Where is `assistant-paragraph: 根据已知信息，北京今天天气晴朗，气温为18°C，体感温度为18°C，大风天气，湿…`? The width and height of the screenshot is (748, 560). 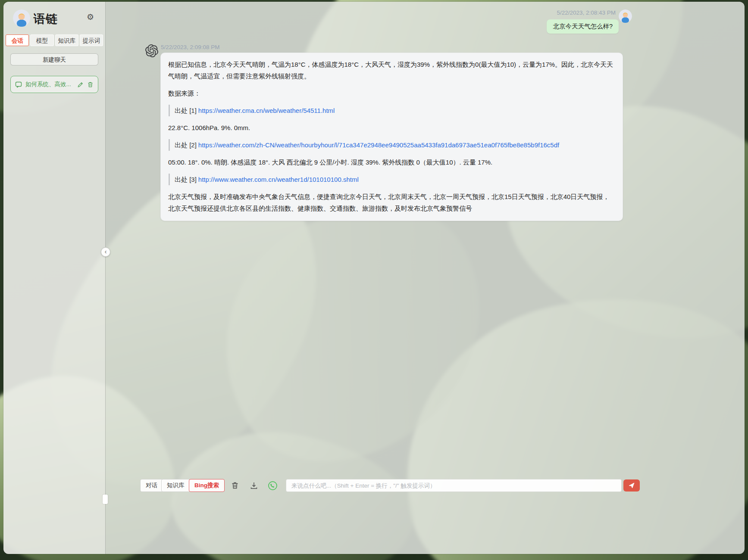
assistant-paragraph: 根据已知信息，北京今天天气晴朗，气温为18°C，体感温度为18°C，大风天气，湿… is located at coordinates (391, 70).